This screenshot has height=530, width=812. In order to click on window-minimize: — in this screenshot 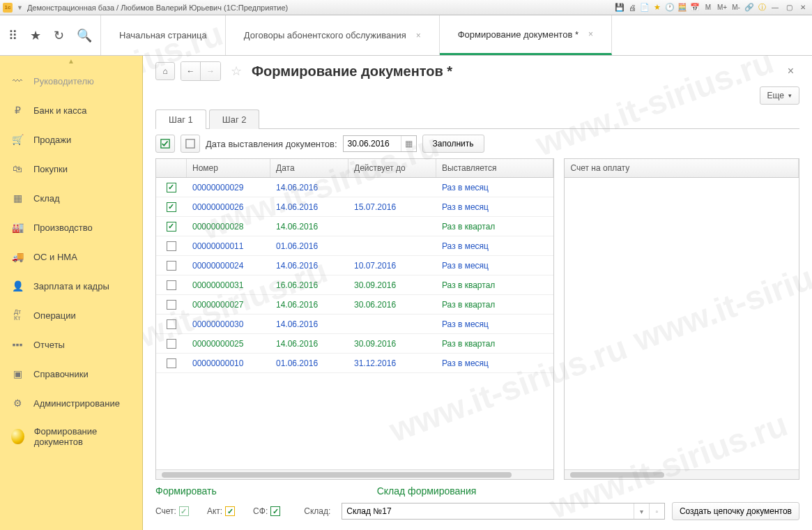, I will do `click(775, 8)`.